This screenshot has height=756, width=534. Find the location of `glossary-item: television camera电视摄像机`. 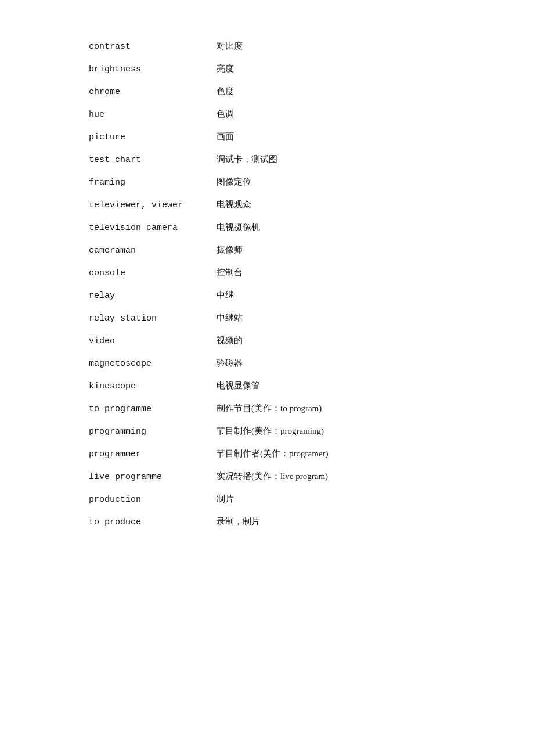

glossary-item: television camera电视摄像机 is located at coordinates (311, 228).